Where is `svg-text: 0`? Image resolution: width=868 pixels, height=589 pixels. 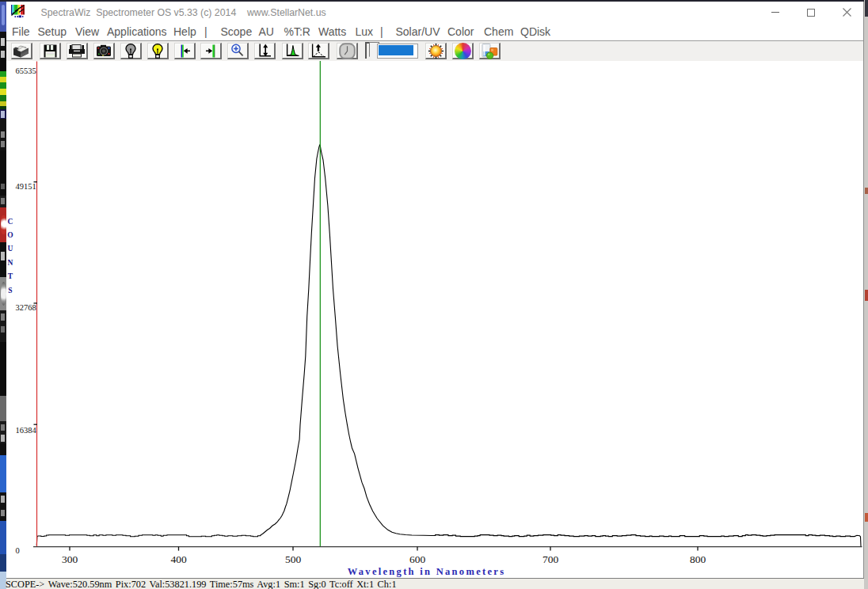
svg-text: 0 is located at coordinates (17, 551).